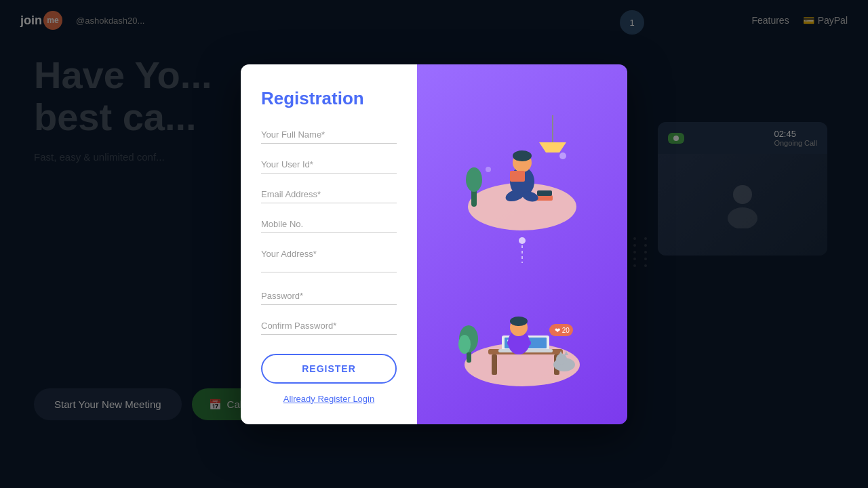  I want to click on address-field, so click(329, 260).